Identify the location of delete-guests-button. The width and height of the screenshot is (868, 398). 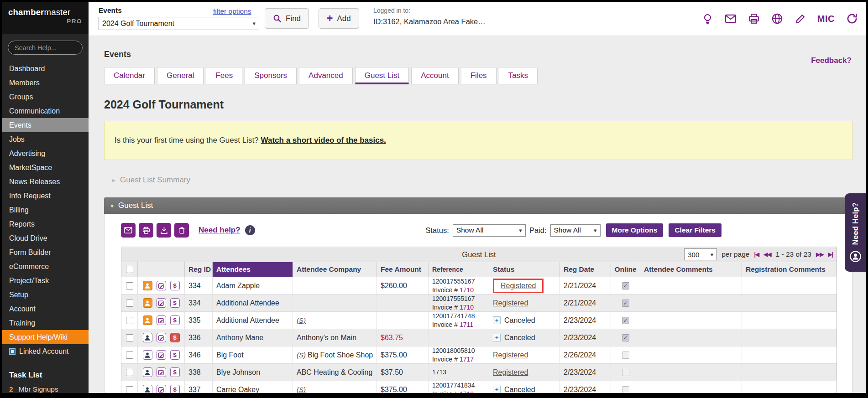
(182, 230).